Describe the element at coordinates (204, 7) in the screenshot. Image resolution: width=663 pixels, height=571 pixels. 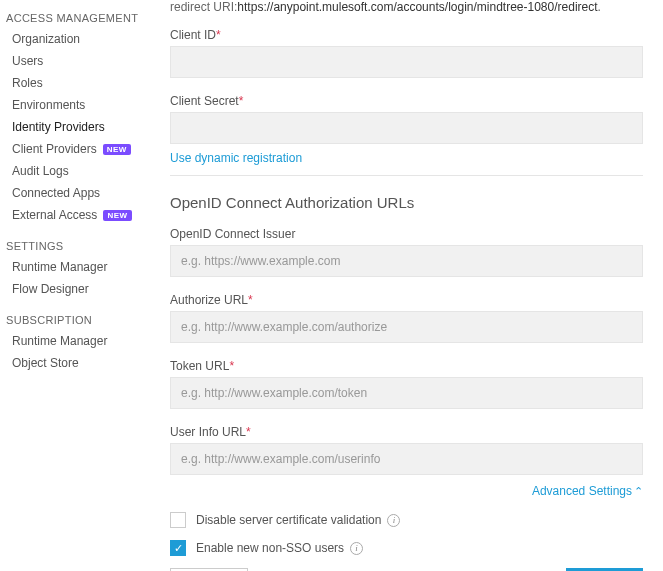
I see `redirect-prefix: redirect URI:` at that location.